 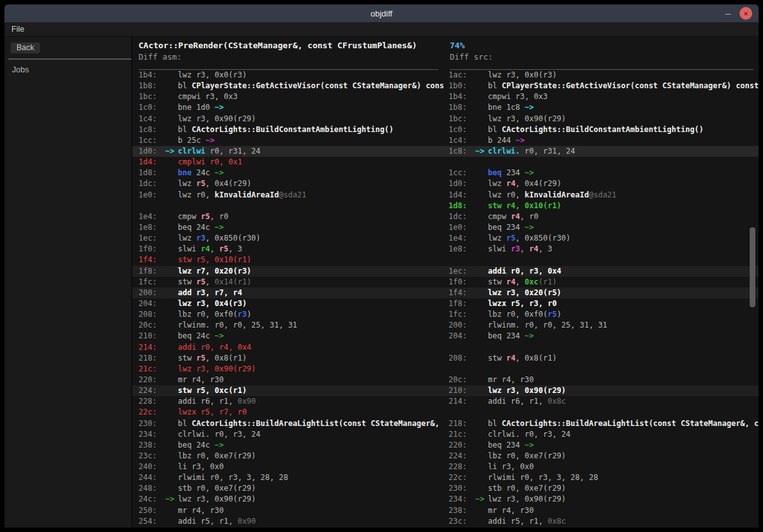 What do you see at coordinates (601, 380) in the screenshot?
I see `asm-line-right: 20c:mr r4, r30` at bounding box center [601, 380].